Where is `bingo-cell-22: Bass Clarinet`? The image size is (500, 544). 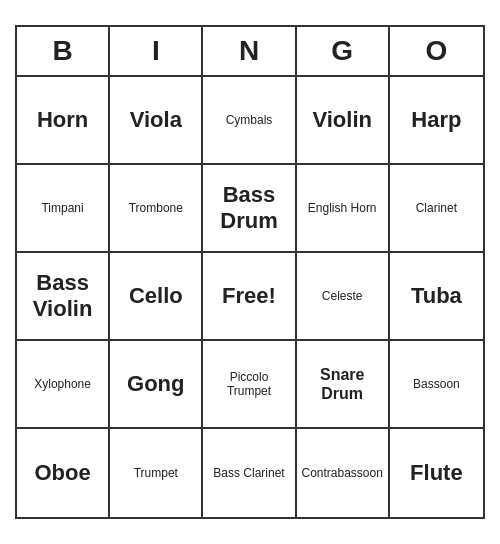 bingo-cell-22: Bass Clarinet is located at coordinates (250, 473).